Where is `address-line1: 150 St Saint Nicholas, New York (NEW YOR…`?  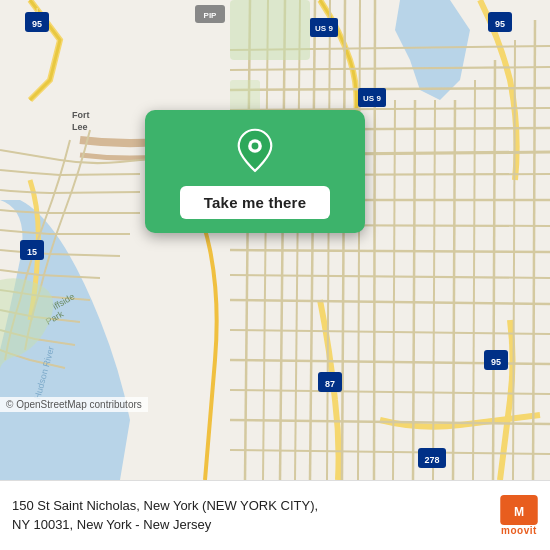 address-line1: 150 St Saint Nicholas, New York (NEW YOR… is located at coordinates (165, 506).